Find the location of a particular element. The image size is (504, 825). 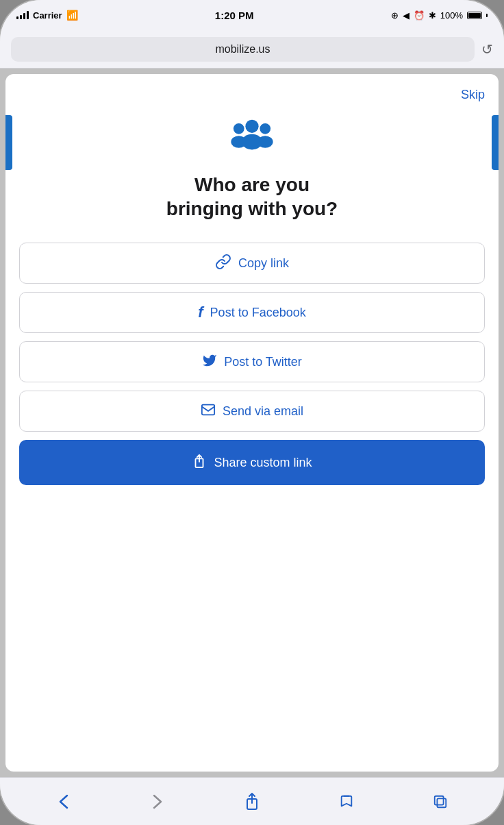

copy-link-icon is located at coordinates (223, 262).